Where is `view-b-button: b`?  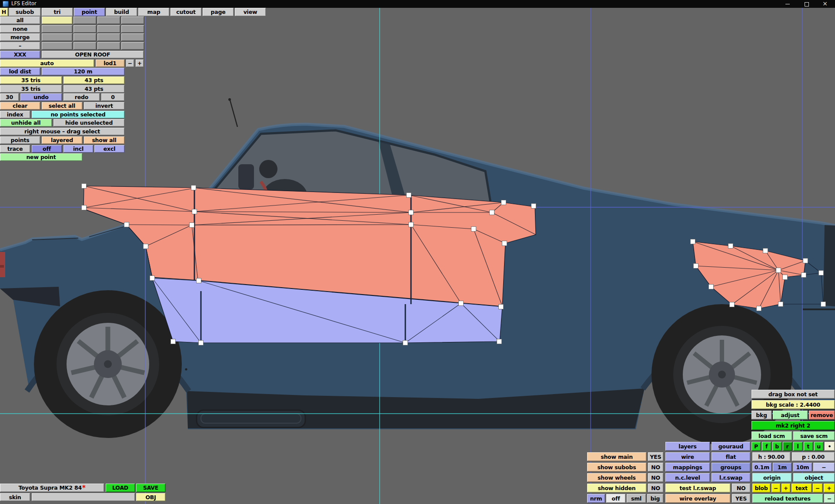 view-b-button: b is located at coordinates (777, 447).